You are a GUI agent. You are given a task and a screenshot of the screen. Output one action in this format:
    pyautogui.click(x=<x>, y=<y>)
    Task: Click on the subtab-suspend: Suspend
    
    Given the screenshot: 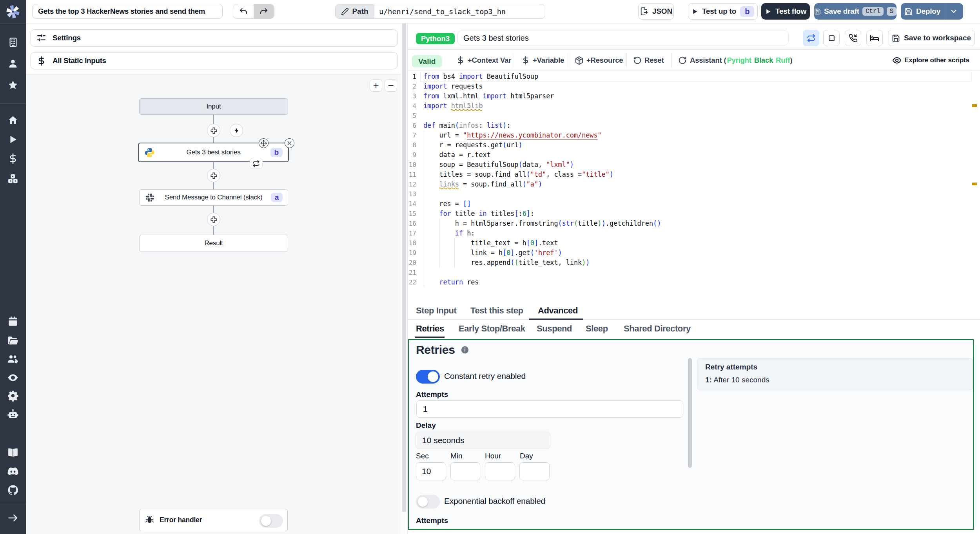 What is the action you would take?
    pyautogui.click(x=554, y=328)
    